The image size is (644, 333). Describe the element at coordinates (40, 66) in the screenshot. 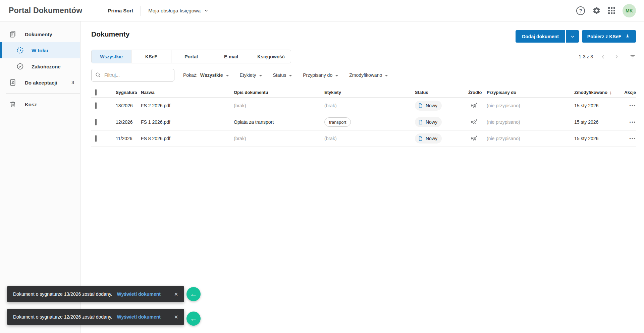

I see `sidebar-item-zakonczone: Zakończone` at that location.